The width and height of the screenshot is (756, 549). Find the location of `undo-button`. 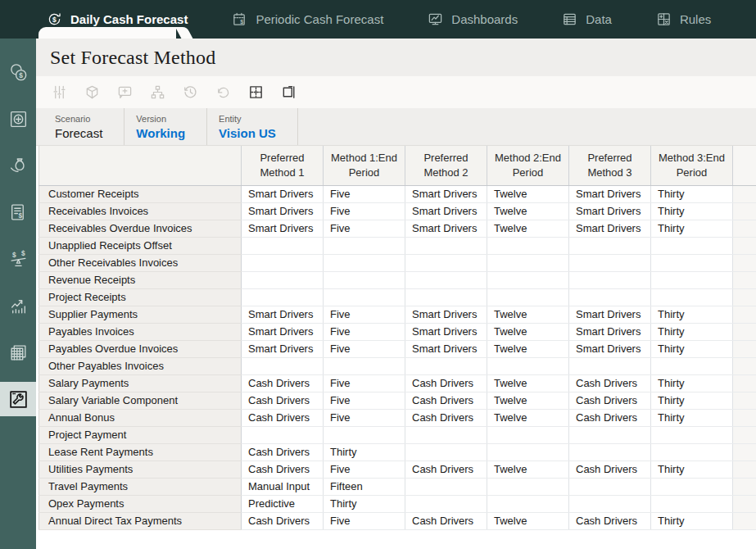

undo-button is located at coordinates (223, 92).